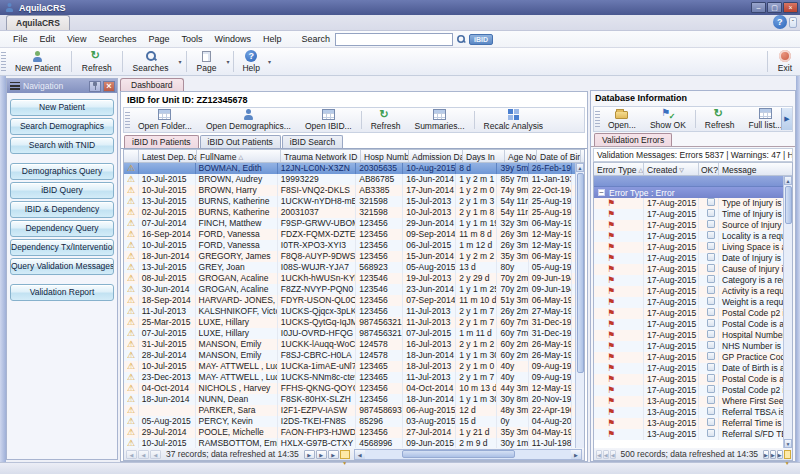  Describe the element at coordinates (350, 224) in the screenshot. I see `table-row: 07-Jul-2014 FINCH, Matthew F9SP-GRWV-UBO…` at that location.